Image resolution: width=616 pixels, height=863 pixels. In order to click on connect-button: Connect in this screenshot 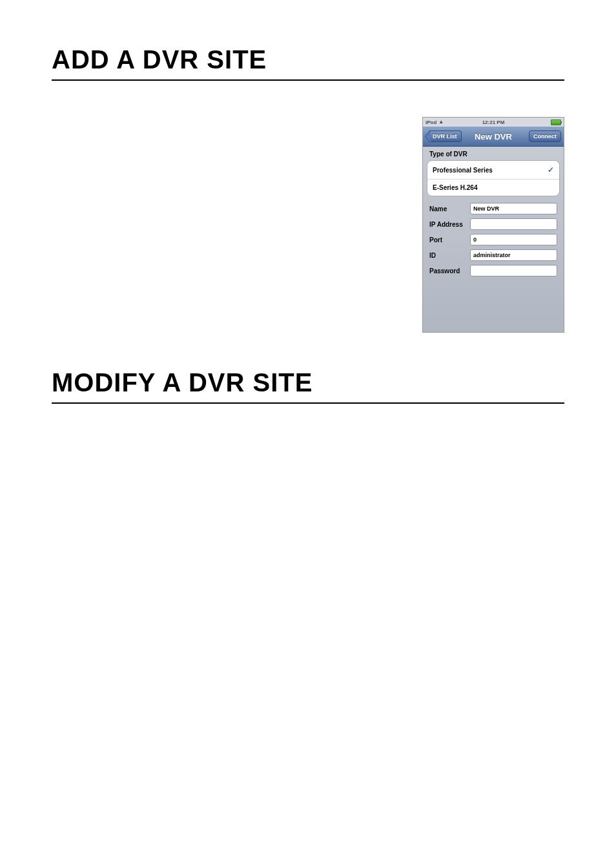, I will do `click(545, 136)`.